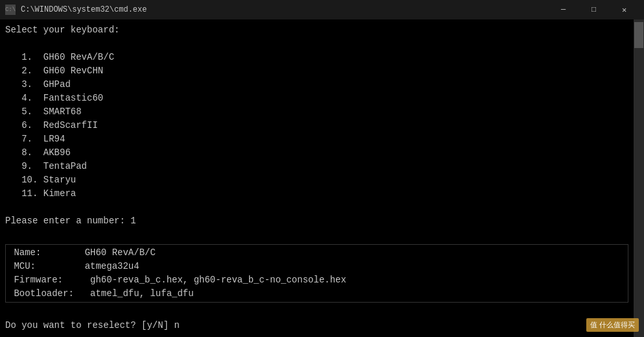  What do you see at coordinates (594, 10) in the screenshot?
I see `window-controls: ─ □ ✕` at bounding box center [594, 10].